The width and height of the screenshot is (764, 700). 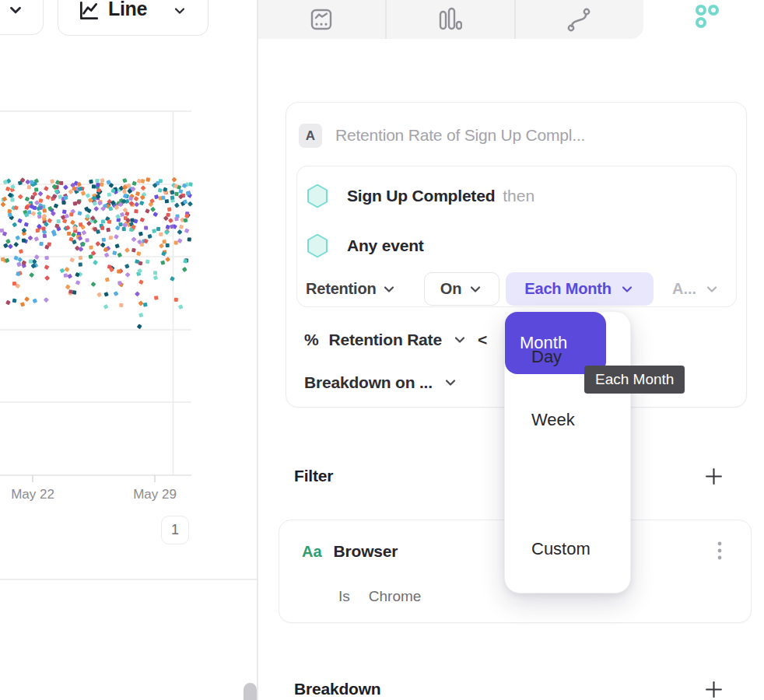 What do you see at coordinates (321, 19) in the screenshot?
I see `chart-frame-icon` at bounding box center [321, 19].